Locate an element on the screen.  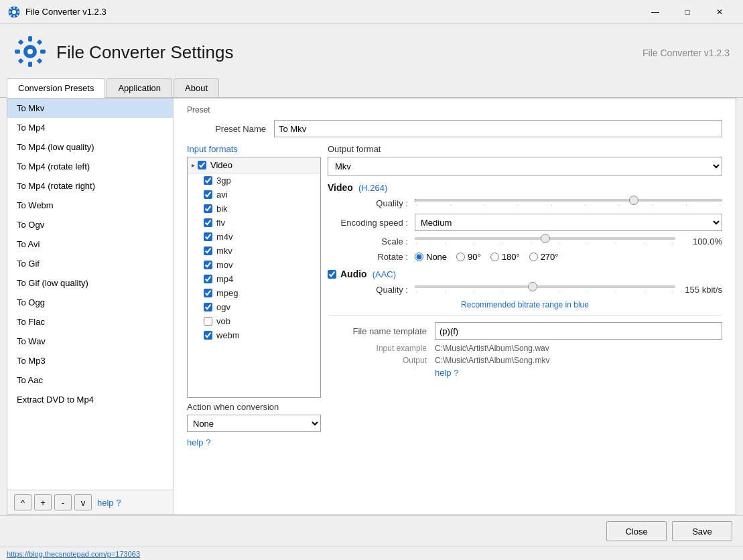
template-help-link: help ? is located at coordinates (446, 372).